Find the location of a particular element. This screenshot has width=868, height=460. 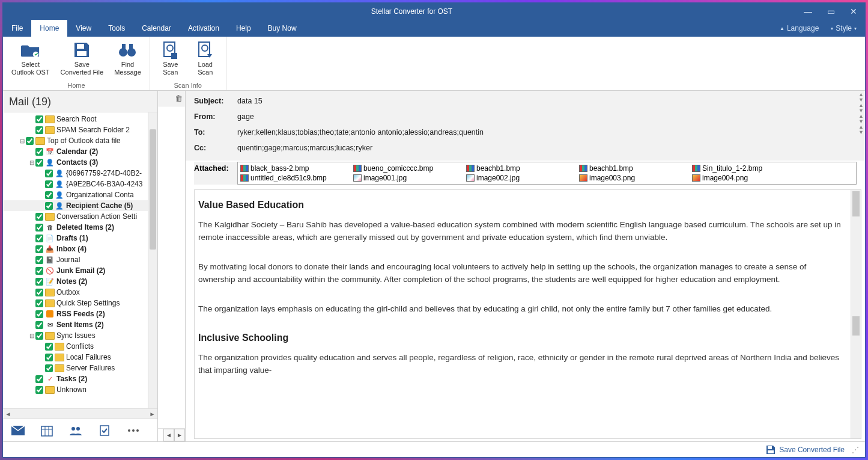

nav-tasks-icon is located at coordinates (105, 431).